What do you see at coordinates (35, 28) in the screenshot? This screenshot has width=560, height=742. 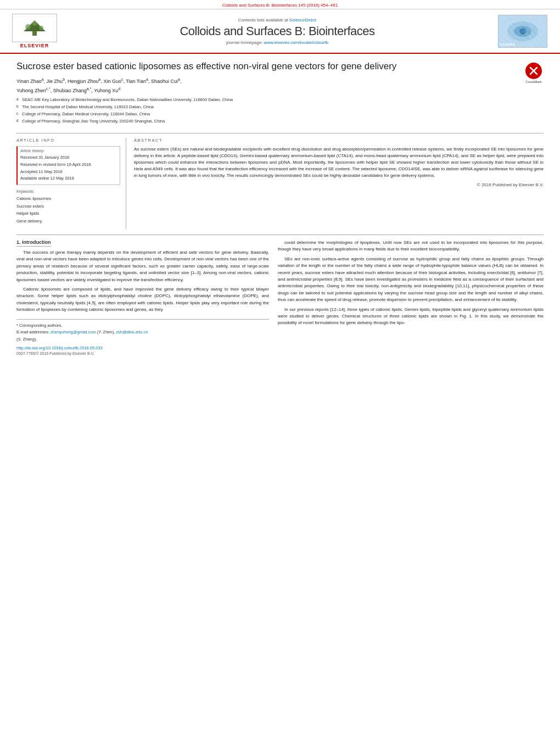 I see `elsevier-logo` at bounding box center [35, 28].